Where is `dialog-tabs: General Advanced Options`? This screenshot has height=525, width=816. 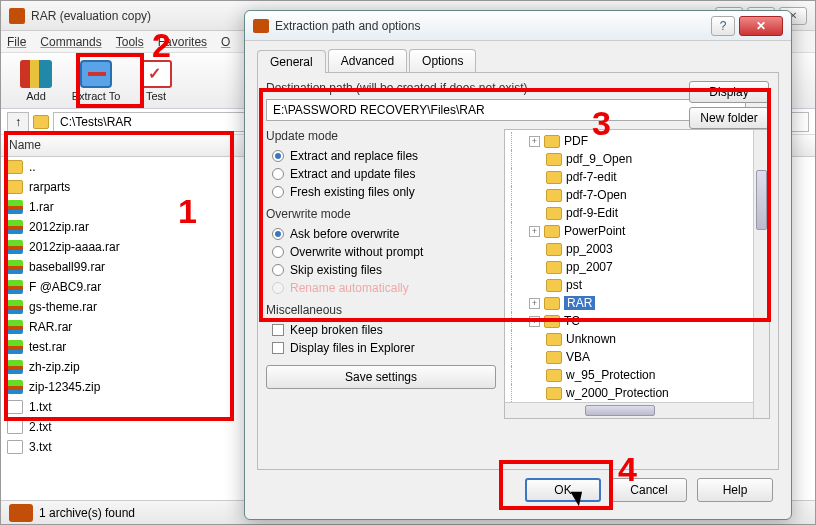
dialog-tabs: General Advanced Options is located at coordinates (518, 60).